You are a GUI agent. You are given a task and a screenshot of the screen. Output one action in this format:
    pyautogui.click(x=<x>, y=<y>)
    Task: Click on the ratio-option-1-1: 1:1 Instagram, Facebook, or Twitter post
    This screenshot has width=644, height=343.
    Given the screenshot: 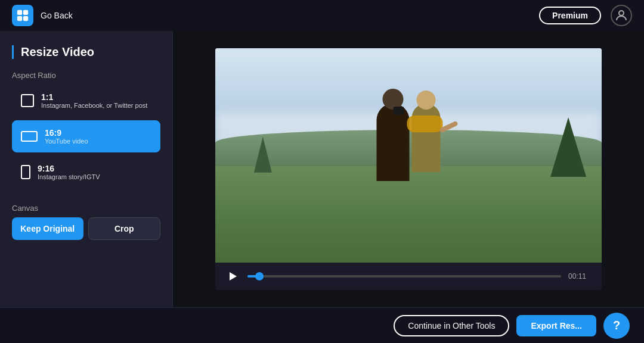 What is the action you would take?
    pyautogui.click(x=86, y=101)
    